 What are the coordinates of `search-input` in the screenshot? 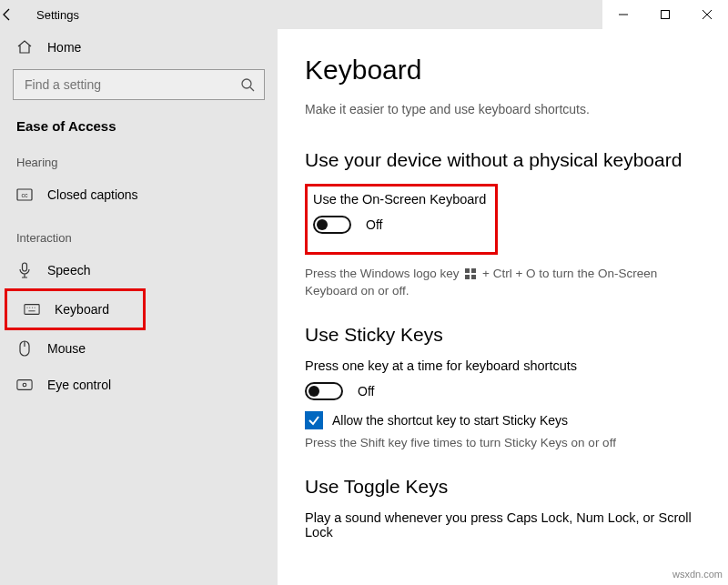 It's located at (116, 85).